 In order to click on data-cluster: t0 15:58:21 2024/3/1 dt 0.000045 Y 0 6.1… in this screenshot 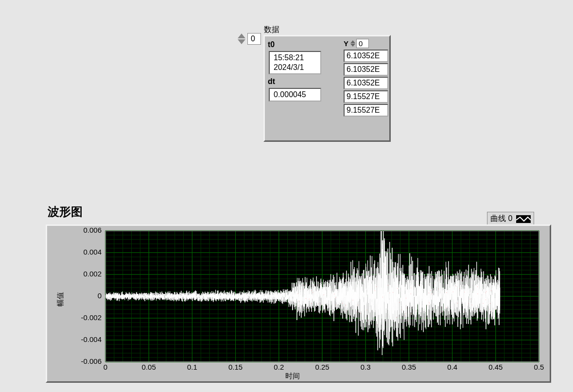, I will do `click(327, 88)`.